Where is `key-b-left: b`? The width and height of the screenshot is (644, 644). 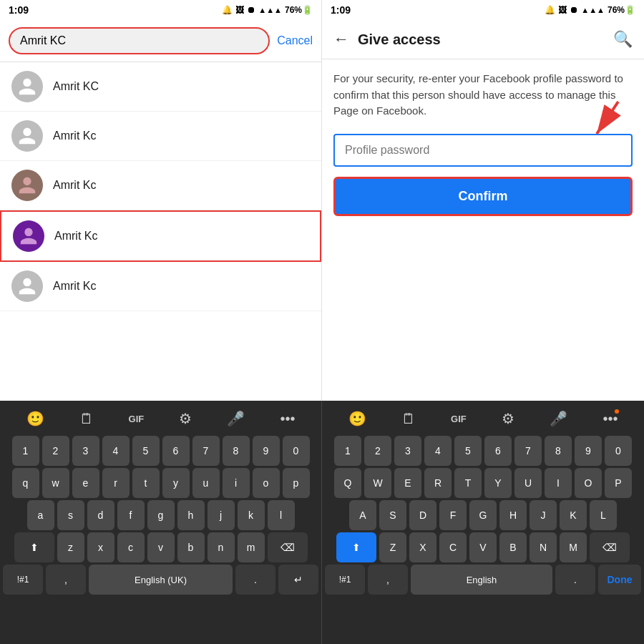
key-b-left: b is located at coordinates (191, 547).